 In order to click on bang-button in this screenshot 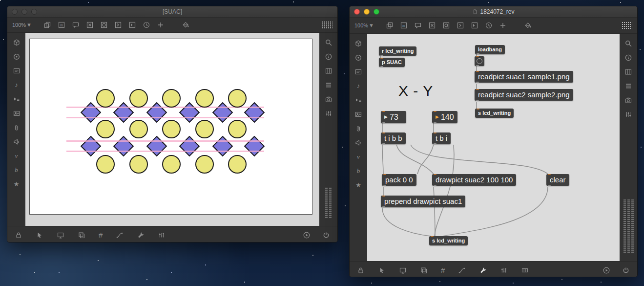, I will do `click(479, 61)`.